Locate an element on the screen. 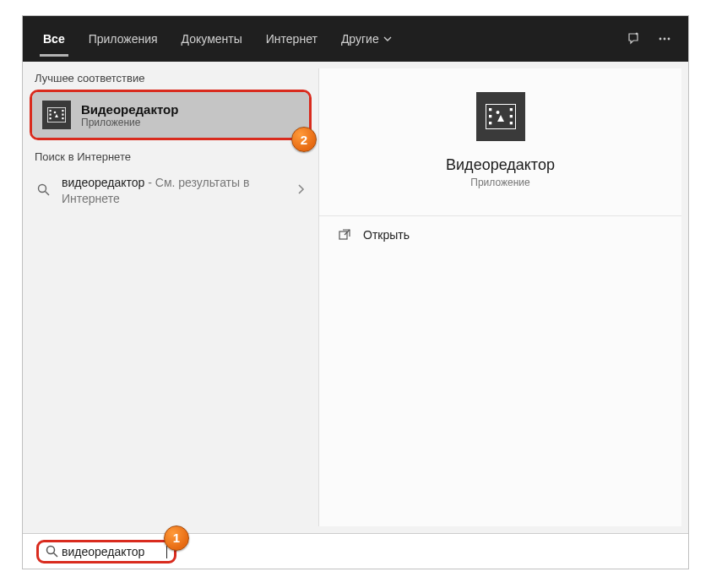 The image size is (711, 588). tab-all: Все is located at coordinates (54, 39).